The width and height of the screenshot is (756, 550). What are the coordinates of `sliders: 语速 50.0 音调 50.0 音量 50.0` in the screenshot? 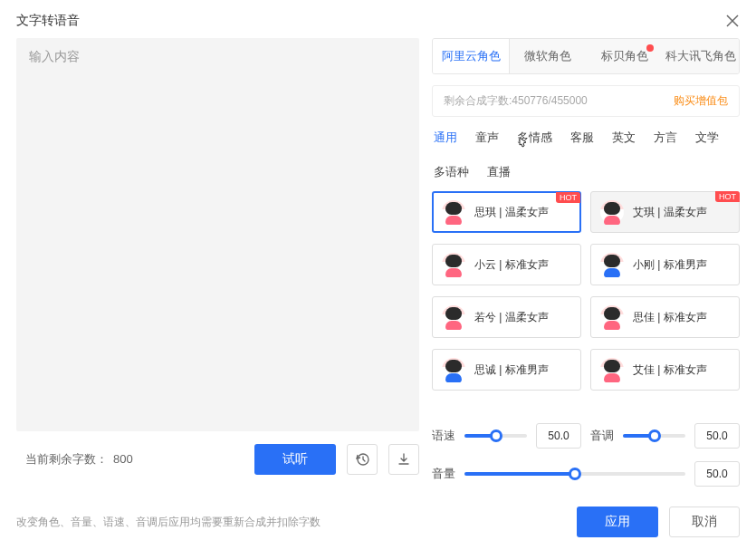 It's located at (586, 455).